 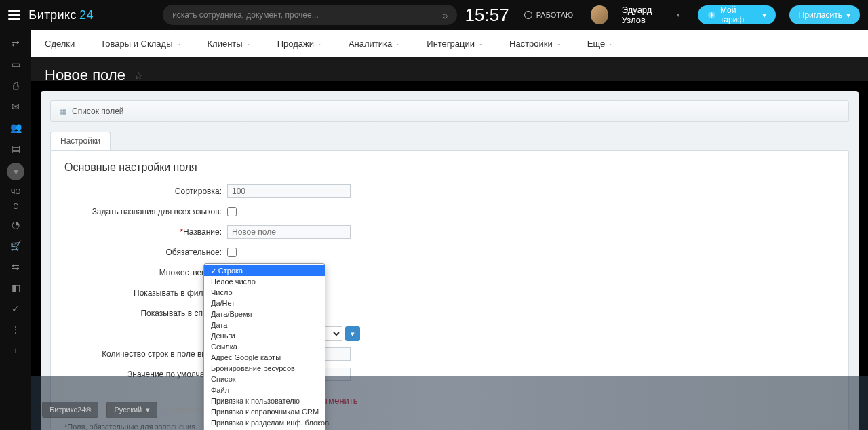 I want to click on dropdown-option: Привязка к пользователю, so click(x=264, y=401).